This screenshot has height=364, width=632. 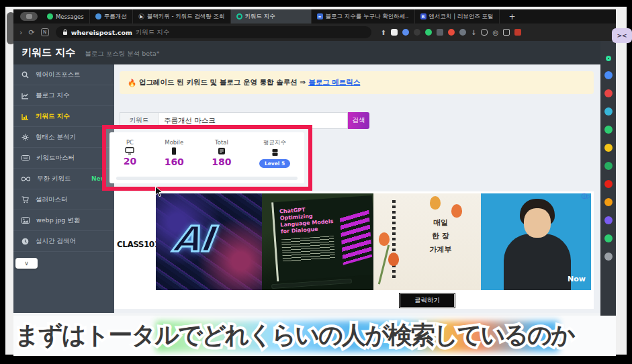 I want to click on page-title: 키워드 지수, so click(x=48, y=52).